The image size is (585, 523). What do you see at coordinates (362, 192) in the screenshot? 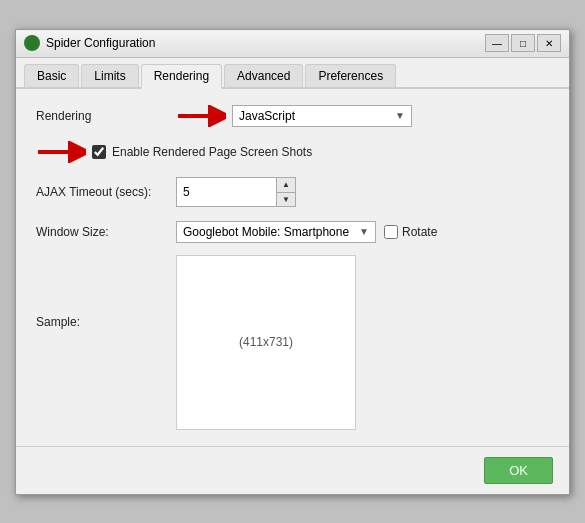
I see `ajax-timeout-control: ▲ ▼` at bounding box center [362, 192].